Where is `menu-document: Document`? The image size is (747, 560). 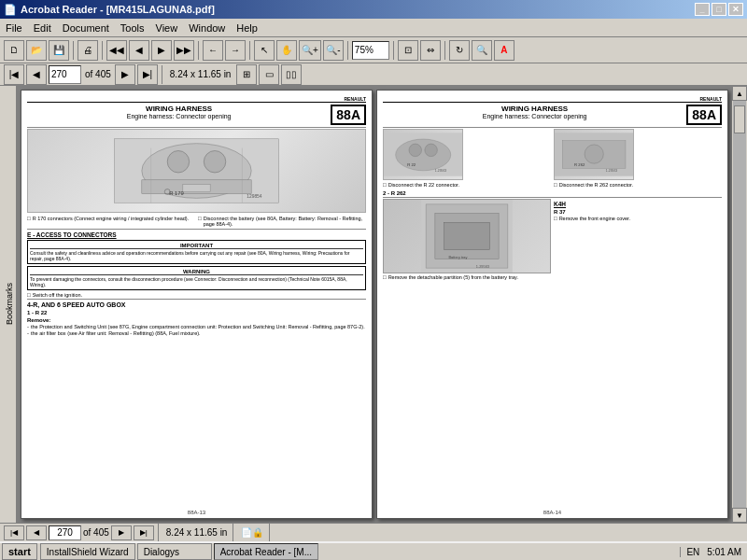 menu-document: Document is located at coordinates (86, 28).